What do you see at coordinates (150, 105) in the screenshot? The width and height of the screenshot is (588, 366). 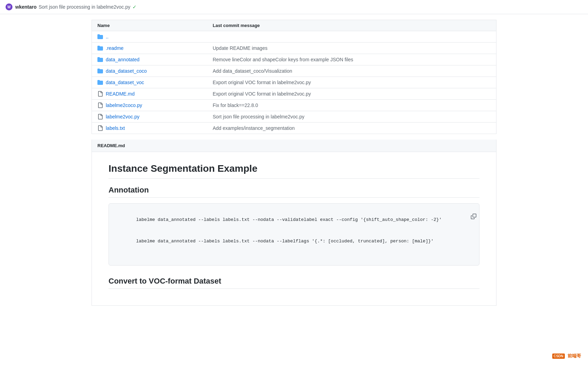 I see `file-name-cell: labelme2coco.py` at bounding box center [150, 105].